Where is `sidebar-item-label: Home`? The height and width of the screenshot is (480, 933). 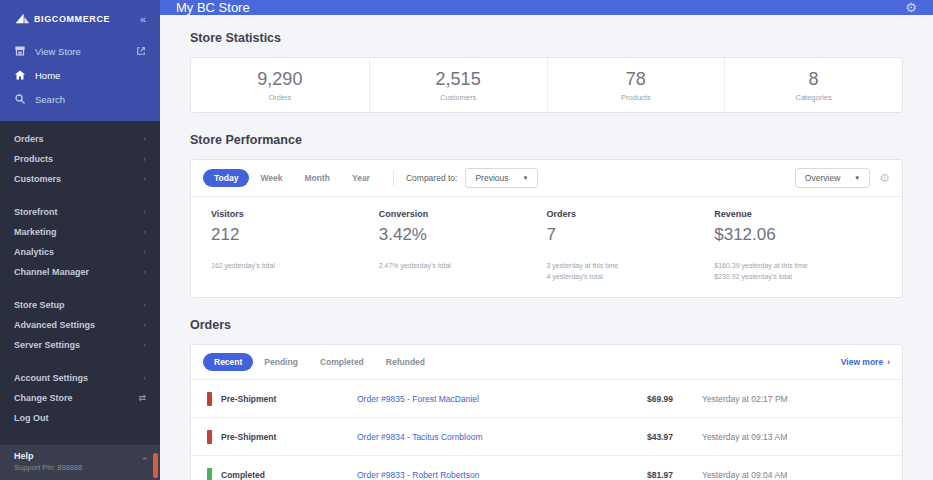 sidebar-item-label: Home is located at coordinates (48, 76).